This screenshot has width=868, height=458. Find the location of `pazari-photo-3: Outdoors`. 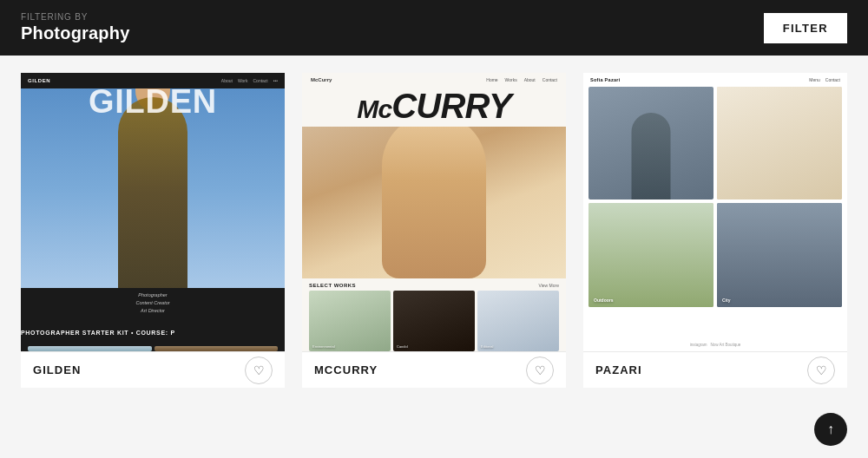

pazari-photo-3: Outdoors is located at coordinates (651, 255).